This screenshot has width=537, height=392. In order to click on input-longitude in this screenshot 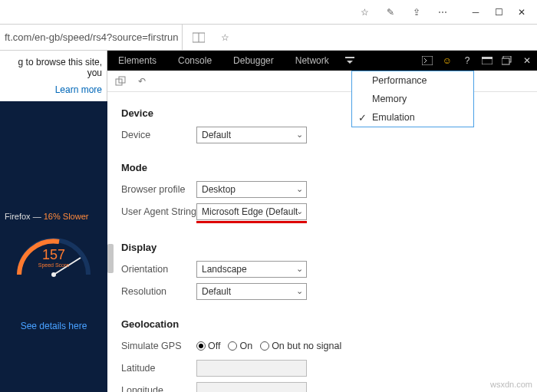, I will do `click(252, 387)`.